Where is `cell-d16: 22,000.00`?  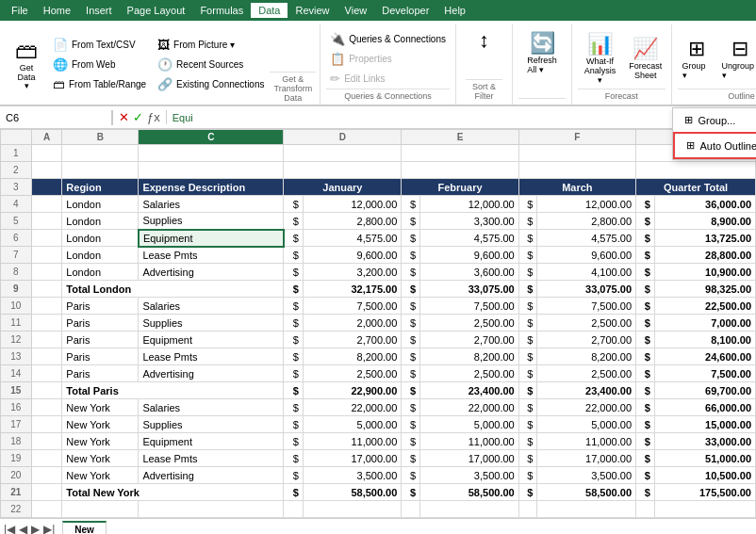 cell-d16: 22,000.00 is located at coordinates (353, 408).